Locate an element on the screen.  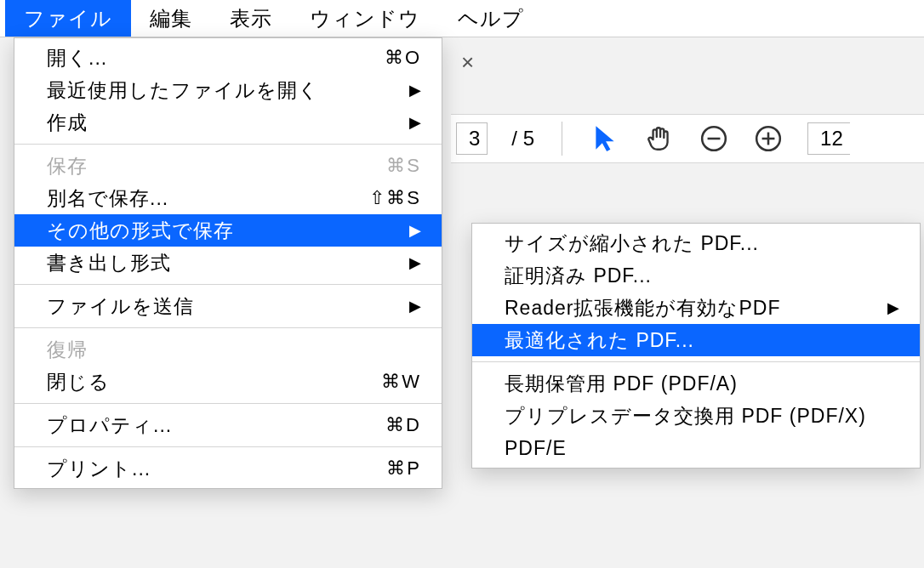
menu-item-reader-extended-pdf: Reader拡張機能が有効なPDF▶ is located at coordinates (696, 308).